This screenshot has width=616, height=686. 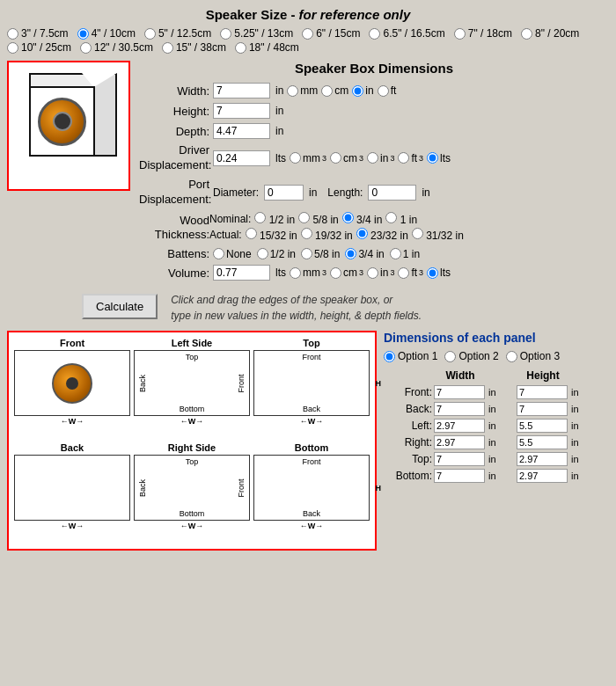 What do you see at coordinates (496, 426) in the screenshot?
I see `dimensions-table: Width Height Front: in in Back: in in` at bounding box center [496, 426].